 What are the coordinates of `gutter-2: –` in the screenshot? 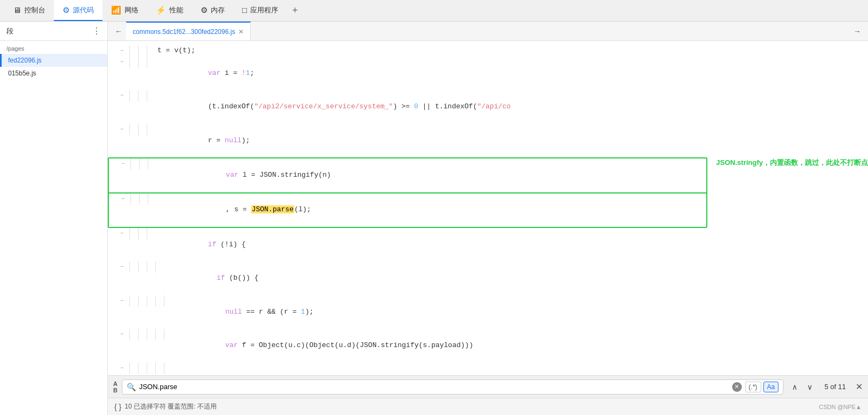 It's located at (119, 62).